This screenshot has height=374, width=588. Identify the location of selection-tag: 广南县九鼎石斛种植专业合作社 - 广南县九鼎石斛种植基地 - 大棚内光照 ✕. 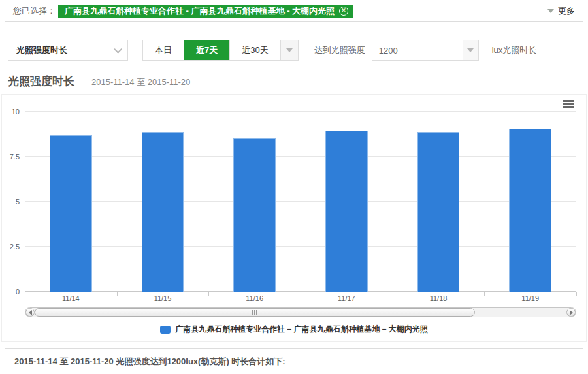
(206, 12).